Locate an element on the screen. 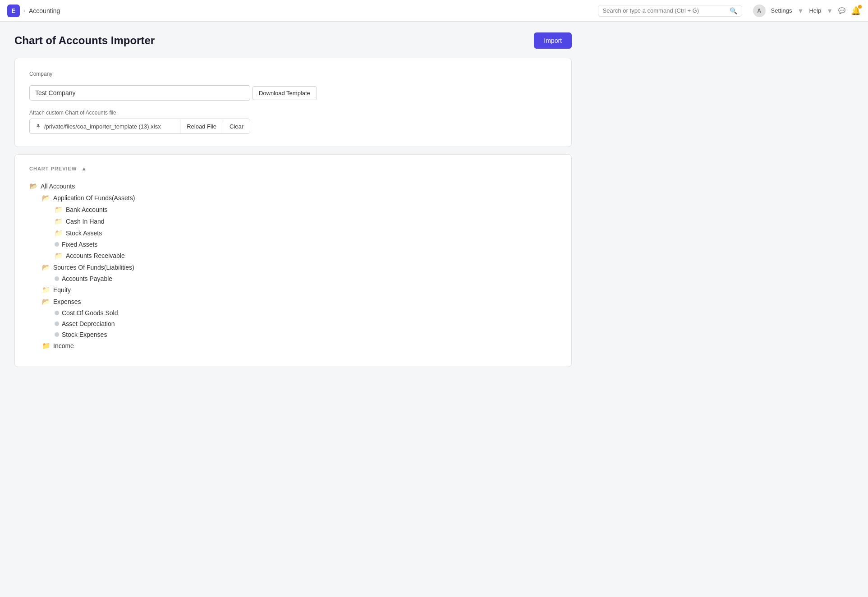 The height and width of the screenshot is (597, 868). preview-chevron-icon: ▲ is located at coordinates (84, 169).